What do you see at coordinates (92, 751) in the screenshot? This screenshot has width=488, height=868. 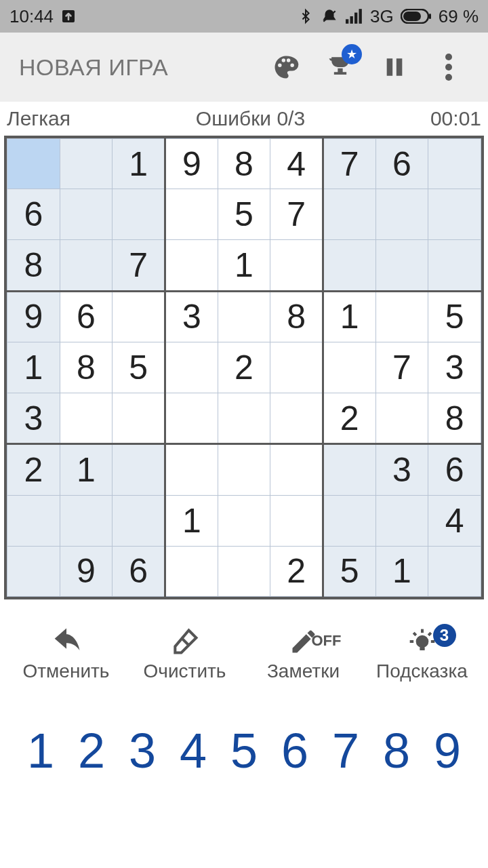 I see `pad-number: 2` at bounding box center [92, 751].